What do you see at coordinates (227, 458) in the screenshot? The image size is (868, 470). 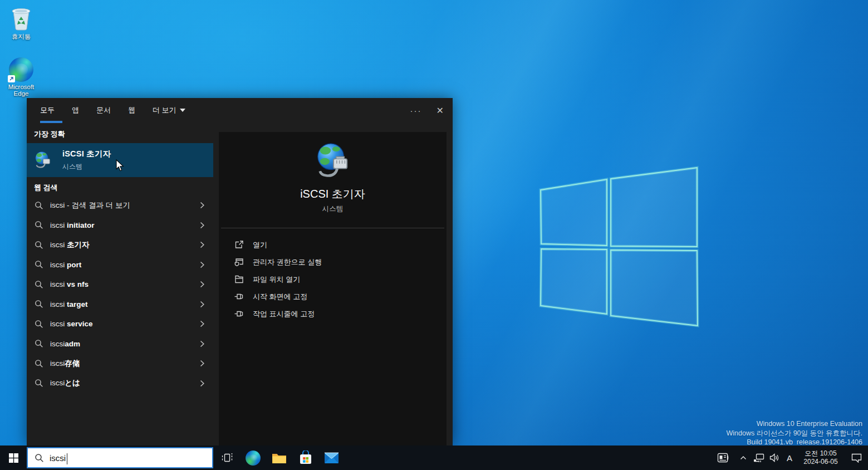 I see `task-view-icon` at bounding box center [227, 458].